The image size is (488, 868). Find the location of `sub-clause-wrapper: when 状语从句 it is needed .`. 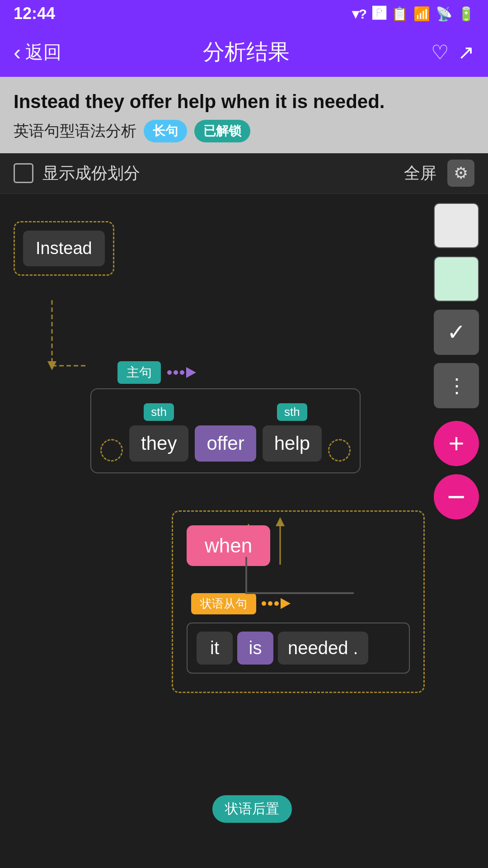

sub-clause-wrapper: when 状语从句 it is needed . is located at coordinates (298, 602).